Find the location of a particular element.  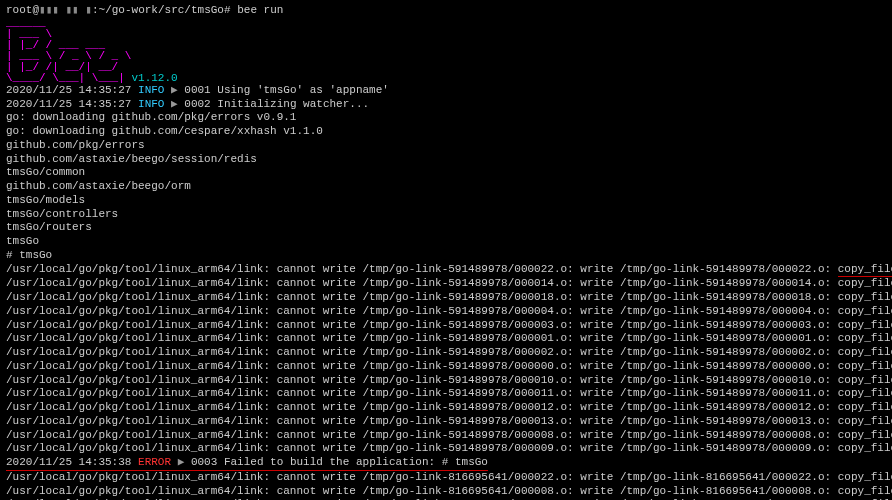

bee-logo: ______ | ___ \ | |_/ / ___ ___ | ___ \ /… is located at coordinates (446, 51).